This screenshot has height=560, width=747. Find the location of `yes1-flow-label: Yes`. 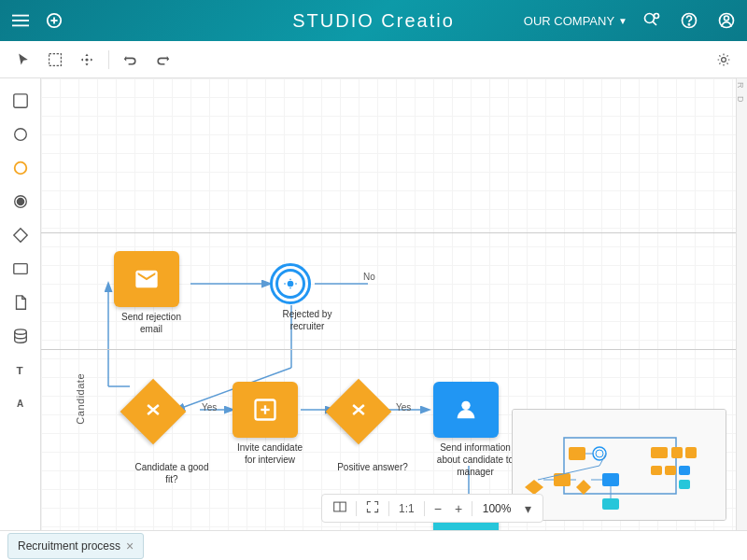

yes1-flow-label: Yes is located at coordinates (209, 407).